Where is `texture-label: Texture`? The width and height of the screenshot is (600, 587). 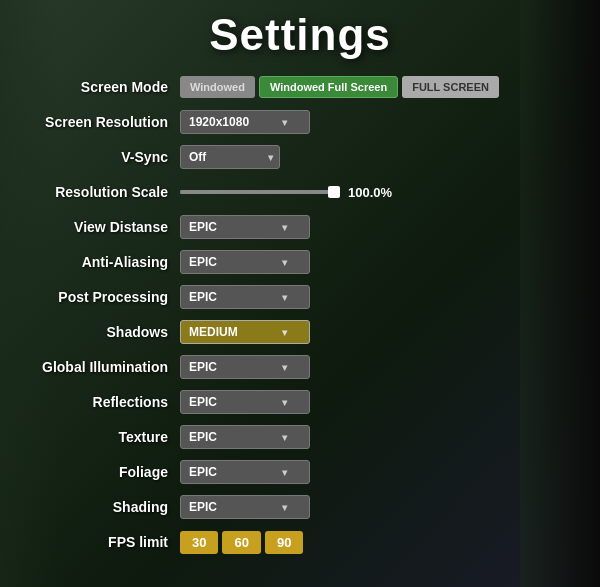 texture-label: Texture is located at coordinates (100, 437).